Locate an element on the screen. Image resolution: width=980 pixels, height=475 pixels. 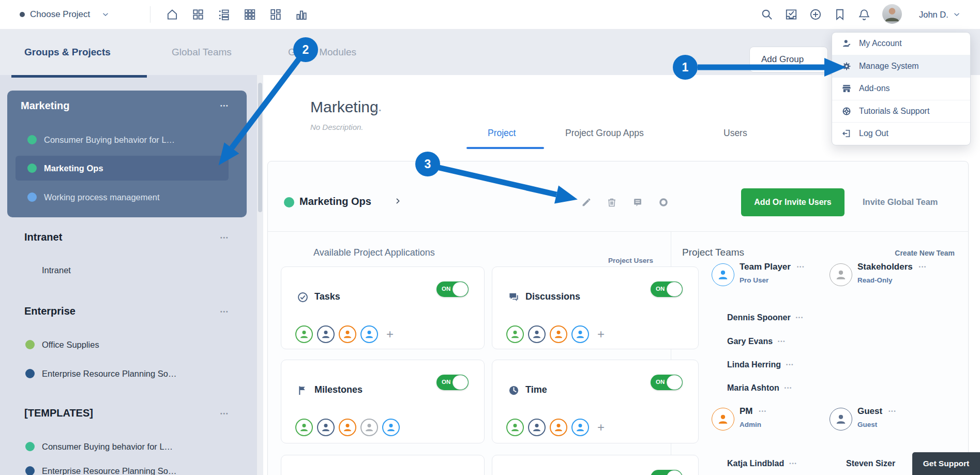
project-name: Marketing Ops is located at coordinates (335, 202).